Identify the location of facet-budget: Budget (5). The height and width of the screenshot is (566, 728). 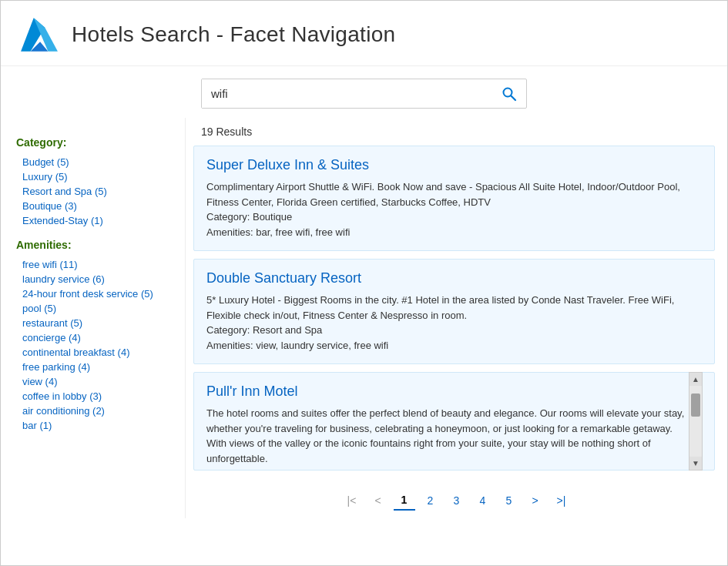
(92, 162).